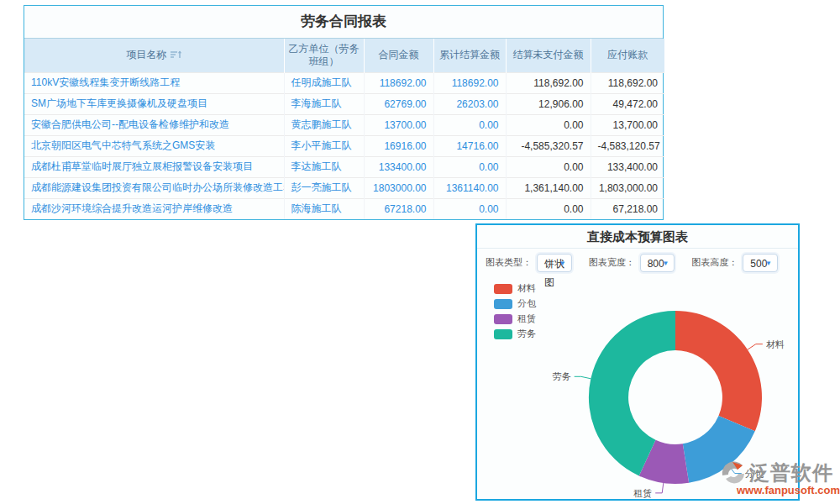 This screenshot has height=504, width=840. What do you see at coordinates (324, 188) in the screenshot?
I see `team-link: 彭一亮施工队` at bounding box center [324, 188].